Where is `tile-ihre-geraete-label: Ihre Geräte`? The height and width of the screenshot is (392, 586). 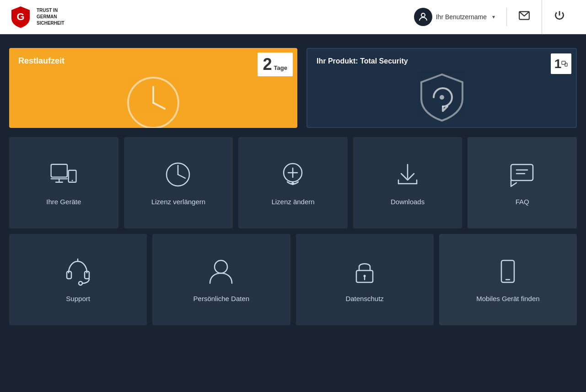 tile-ihre-geraete-label: Ihre Geräte is located at coordinates (64, 202).